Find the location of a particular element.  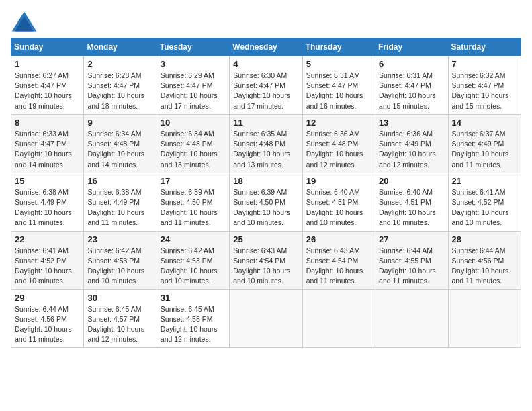

day-info: Sunrise: 6:32 AMSunset: 4:47 PMDaylight:… is located at coordinates (485, 91).